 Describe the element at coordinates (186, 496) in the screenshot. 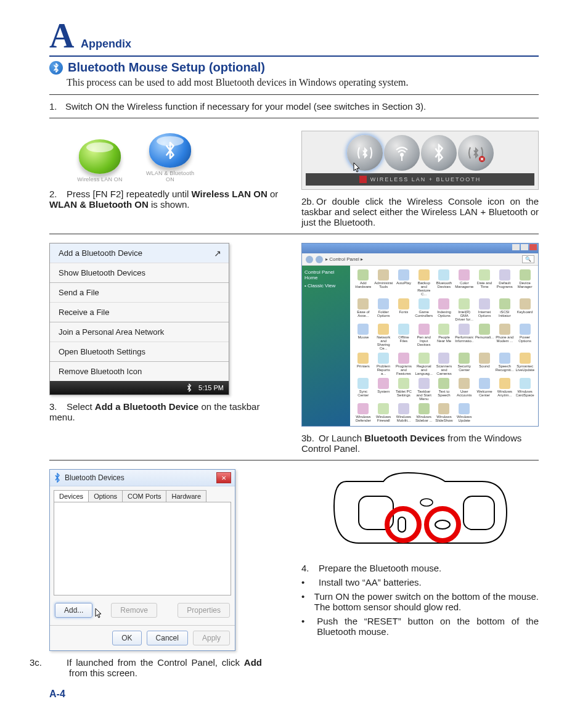

I see `tab-hardware: Hardware` at that location.